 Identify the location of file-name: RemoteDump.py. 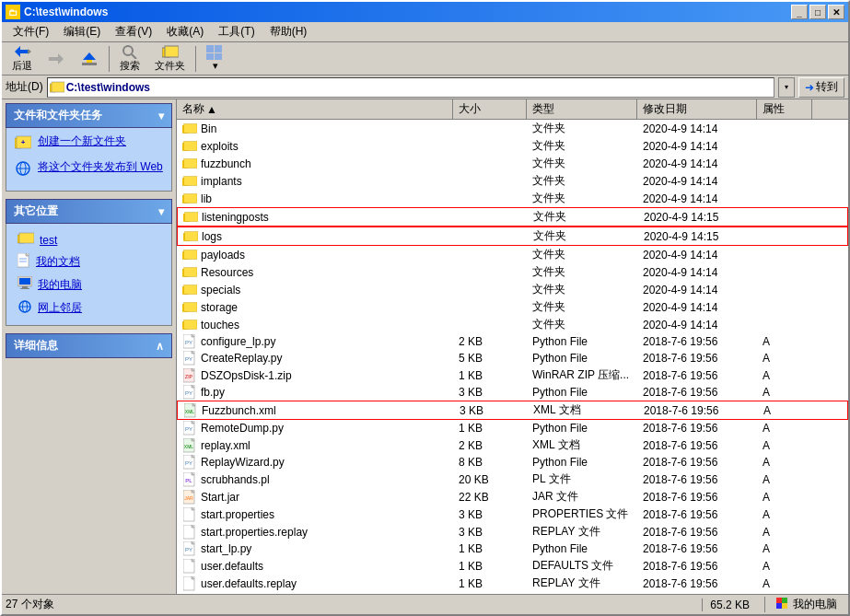
(242, 428).